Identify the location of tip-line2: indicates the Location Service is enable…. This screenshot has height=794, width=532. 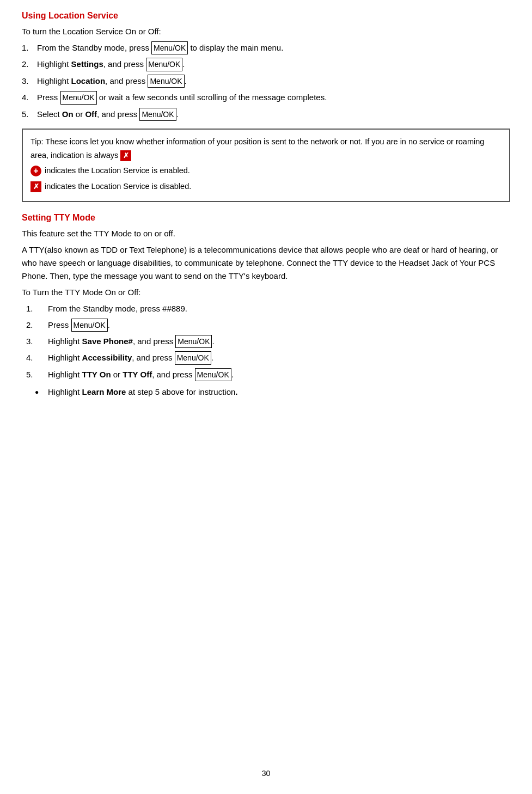
(266, 171).